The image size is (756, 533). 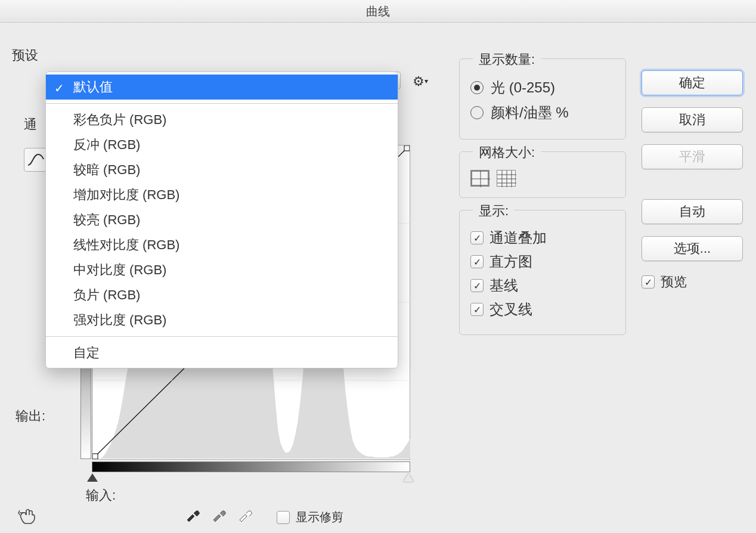 I want to click on preset-label: 预设, so click(x=25, y=55).